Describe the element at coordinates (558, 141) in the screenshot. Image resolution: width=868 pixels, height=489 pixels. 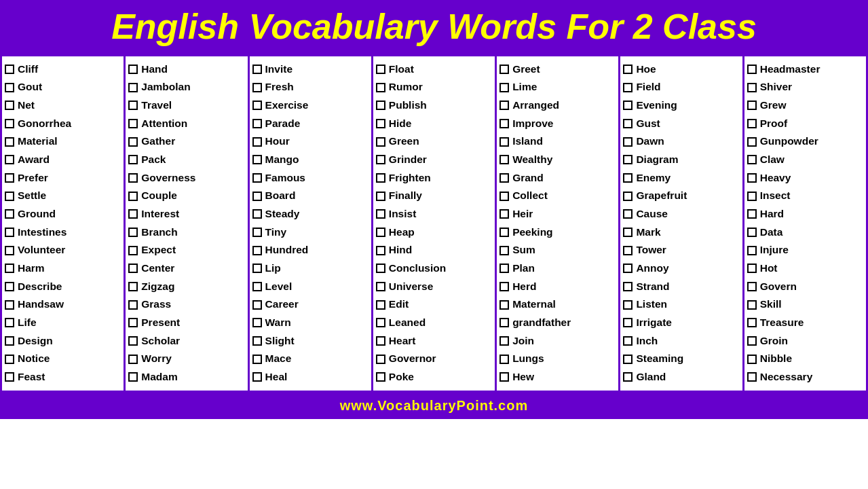
I see `list-item: Island` at that location.